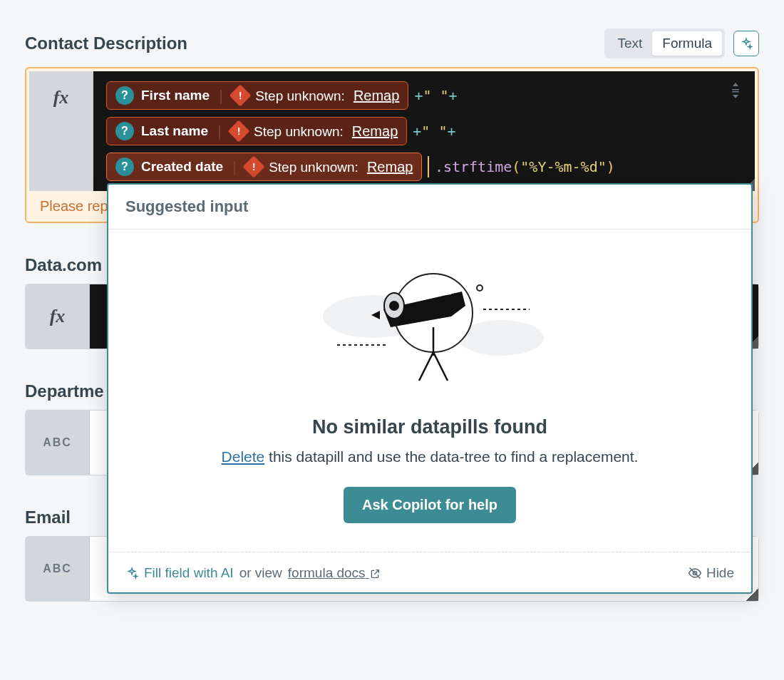  I want to click on datapill-first-name: ? First name | ! Step unknown: Remap, so click(257, 96).